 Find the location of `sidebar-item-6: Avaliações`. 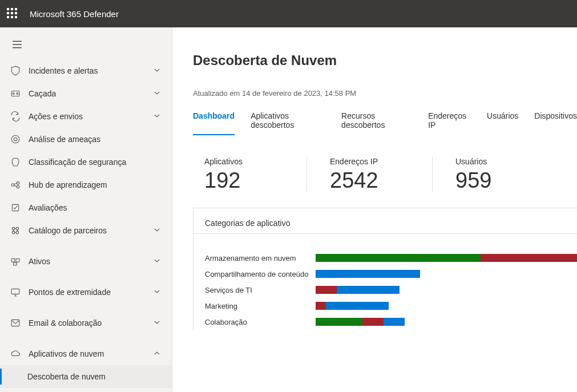

sidebar-item-6: Avaliações is located at coordinates (86, 208).